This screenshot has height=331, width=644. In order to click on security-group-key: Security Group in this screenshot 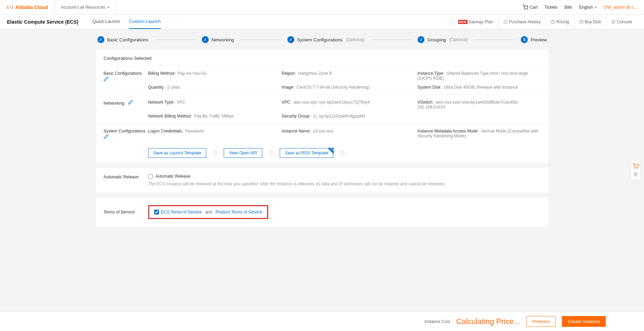, I will do `click(296, 116)`.